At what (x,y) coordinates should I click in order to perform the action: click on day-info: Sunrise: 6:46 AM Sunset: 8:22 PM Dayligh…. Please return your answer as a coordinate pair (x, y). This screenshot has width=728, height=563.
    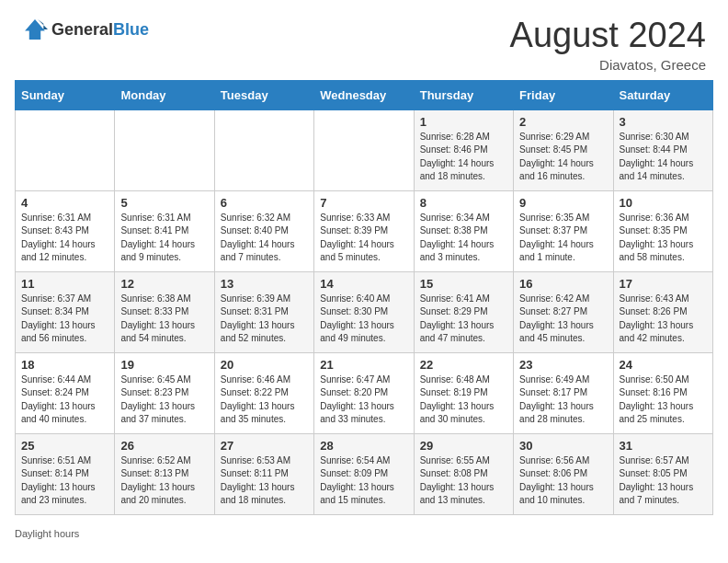
    Looking at the image, I should click on (265, 400).